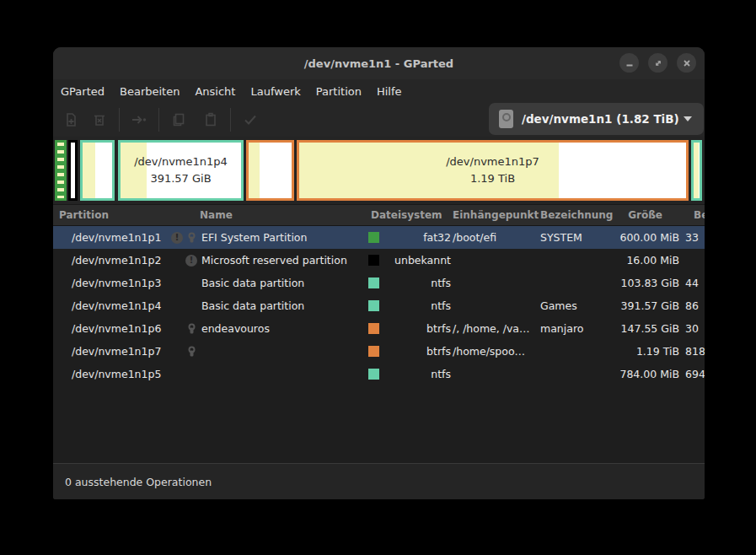 The image size is (756, 555). I want to click on menu-bearbeiten: Bearbeiten, so click(150, 91).